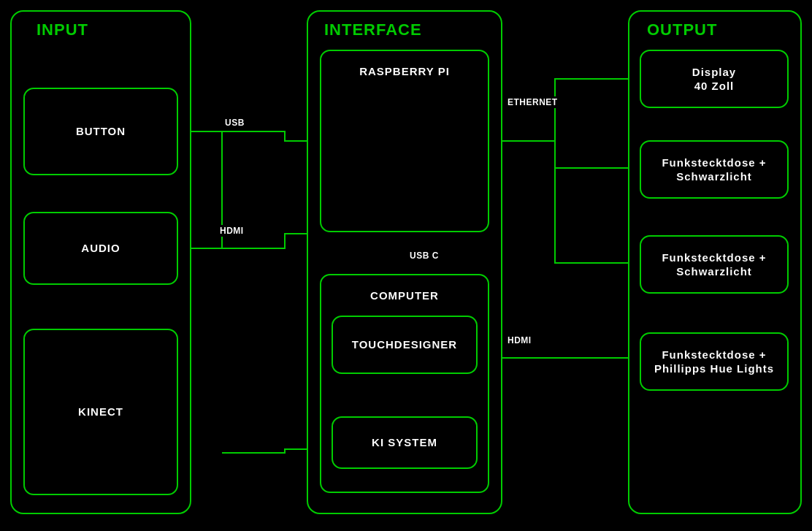 The image size is (812, 531). Describe the element at coordinates (405, 345) in the screenshot. I see `touchdesigner-box: TOUCHDESIGNER` at that location.